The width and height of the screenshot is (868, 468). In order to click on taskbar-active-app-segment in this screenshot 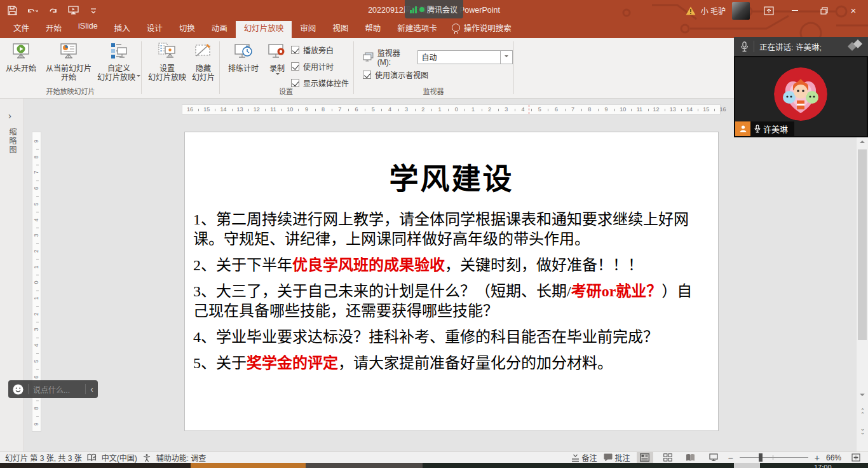, I will do `click(248, 465)`.